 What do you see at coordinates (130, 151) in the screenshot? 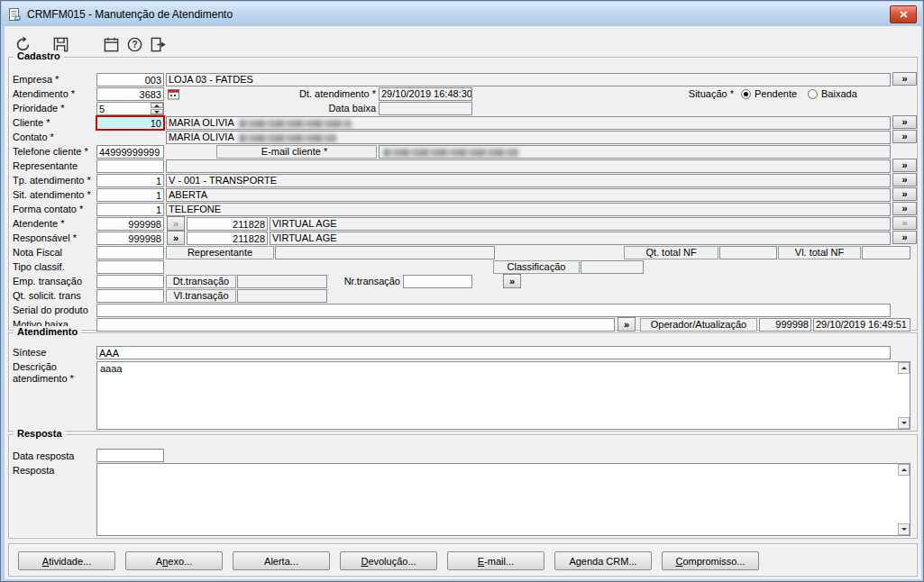
I see `telefone-cliente-input` at bounding box center [130, 151].